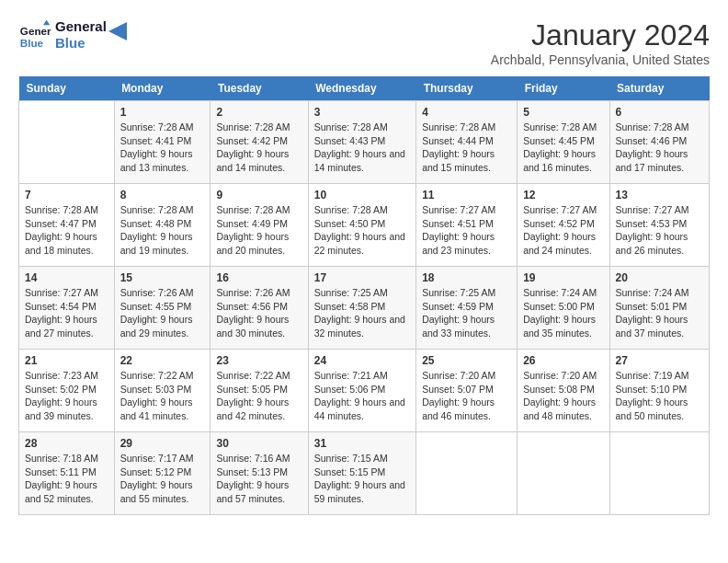  I want to click on sunrise-text: Sunrise: 7:24 AM, so click(560, 293).